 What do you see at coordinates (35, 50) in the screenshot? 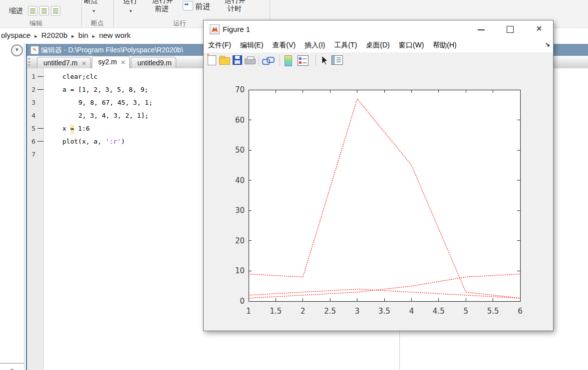
I see `editor-pencil-icon: ✎` at bounding box center [35, 50].